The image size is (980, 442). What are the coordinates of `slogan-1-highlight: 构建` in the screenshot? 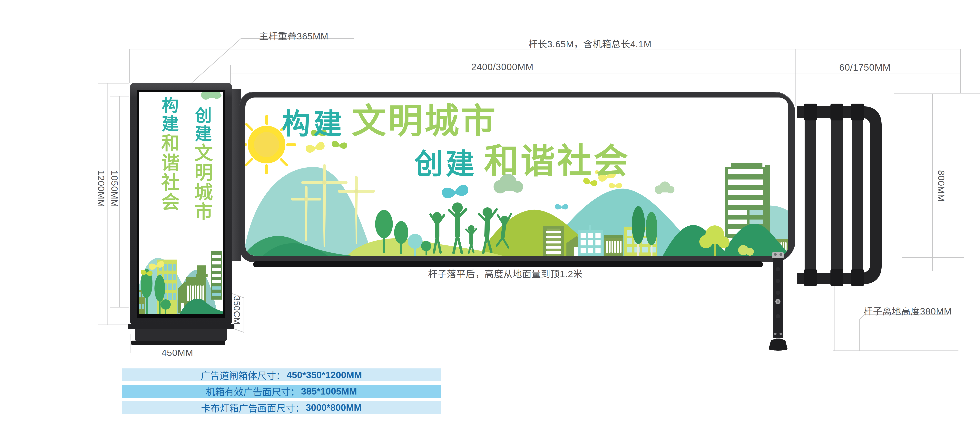 It's located at (313, 124).